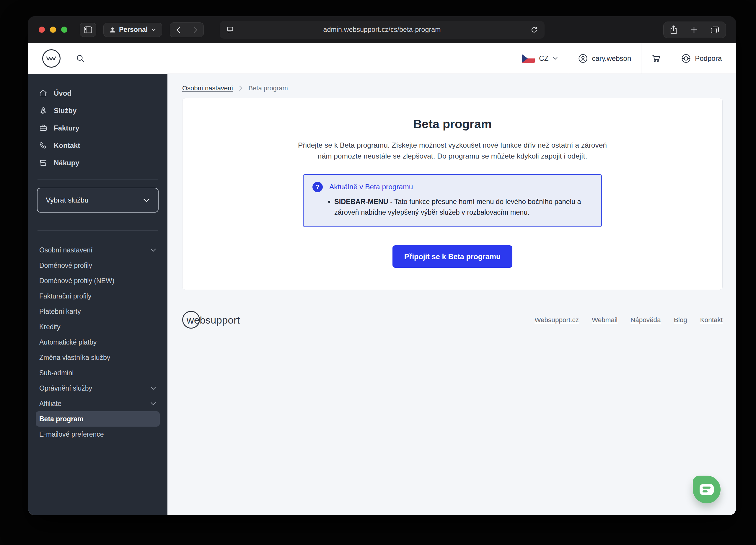 The image size is (756, 545). What do you see at coordinates (453, 124) in the screenshot?
I see `page-title: Beta program` at bounding box center [453, 124].